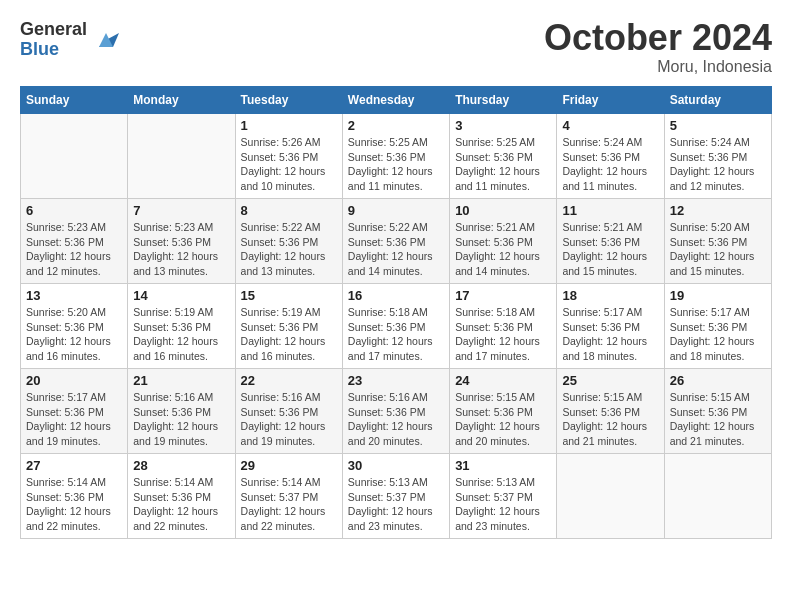 The height and width of the screenshot is (612, 792). I want to click on calendar-cell: 23Sunrise: 5:16 AM Sunset: 5:36 PM Dayli…, so click(396, 412).